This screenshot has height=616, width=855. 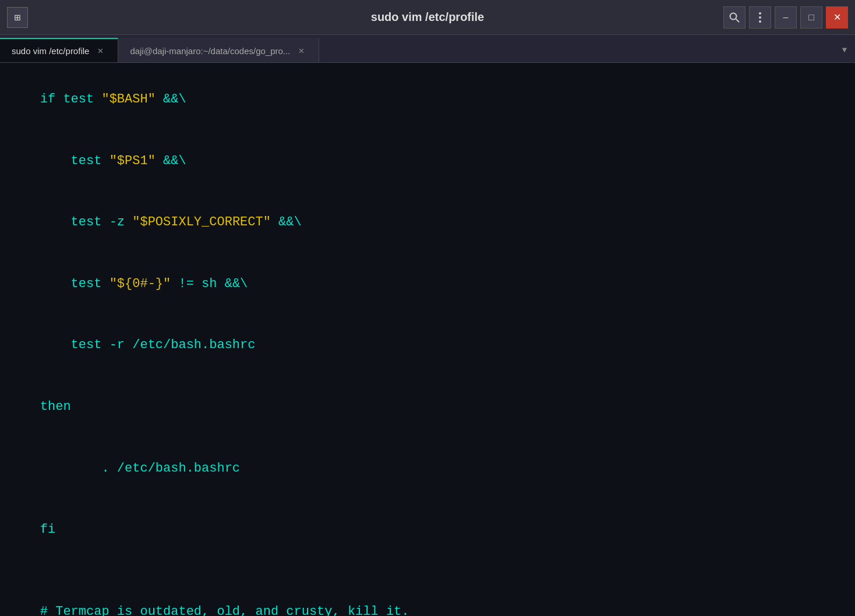 What do you see at coordinates (428, 17) in the screenshot?
I see `window-title: sudo vim /etc/profile` at bounding box center [428, 17].